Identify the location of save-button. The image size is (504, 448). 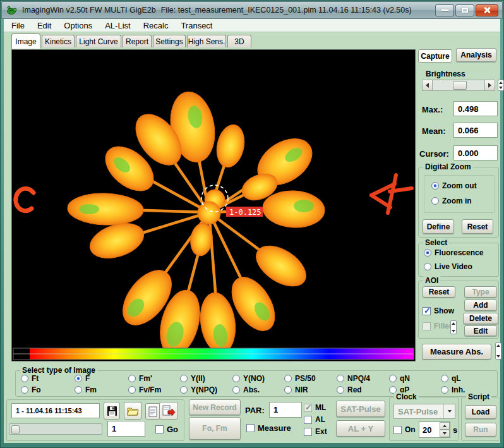
(112, 411).